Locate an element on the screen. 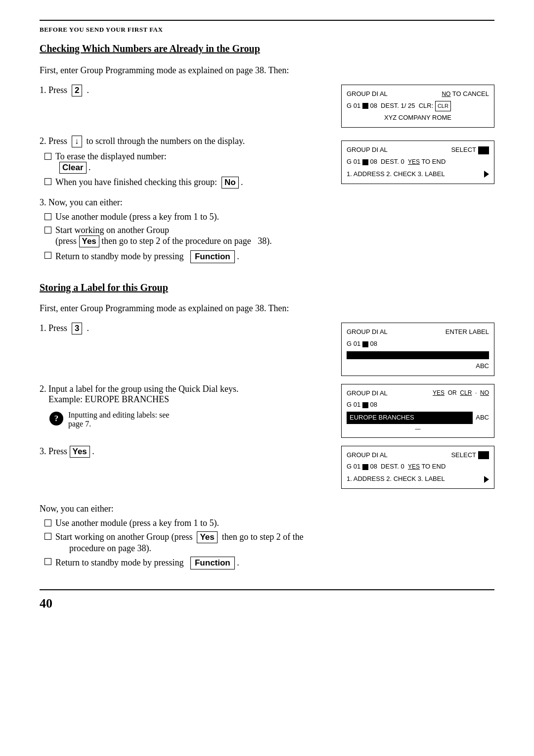 The width and height of the screenshot is (534, 756). lcd-display-1: GROUP DI AL NO TO CANCEL G 01 08 DEST. 1… is located at coordinates (418, 106).